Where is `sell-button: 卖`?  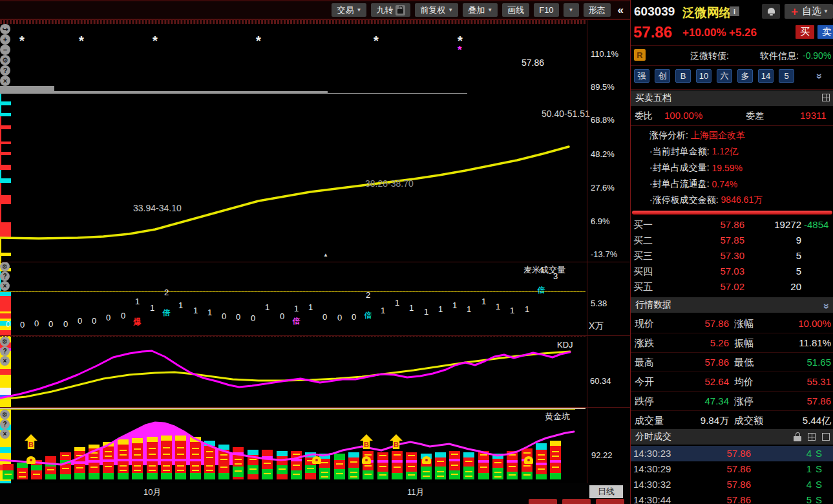 sell-button: 卖 is located at coordinates (825, 32).